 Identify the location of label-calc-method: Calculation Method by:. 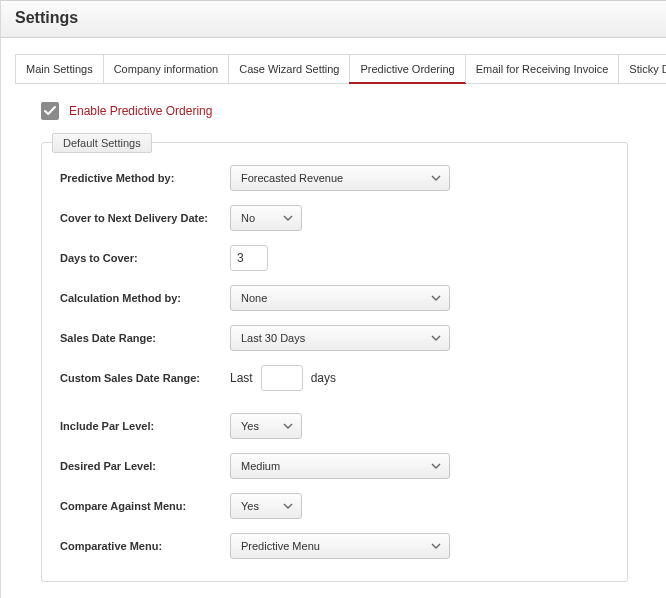
(145, 298).